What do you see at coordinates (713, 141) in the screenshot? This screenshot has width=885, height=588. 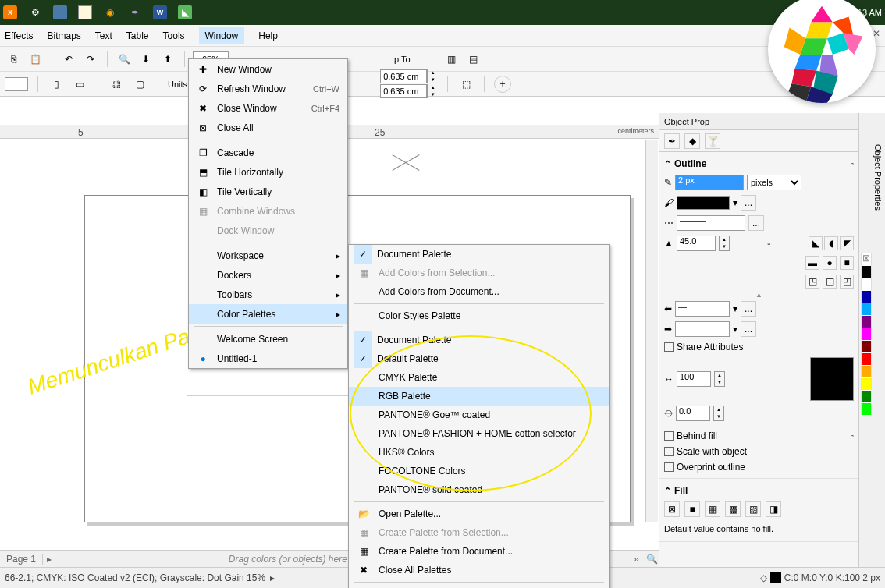 I see `tab-transparency-icon: 🍸` at bounding box center [713, 141].